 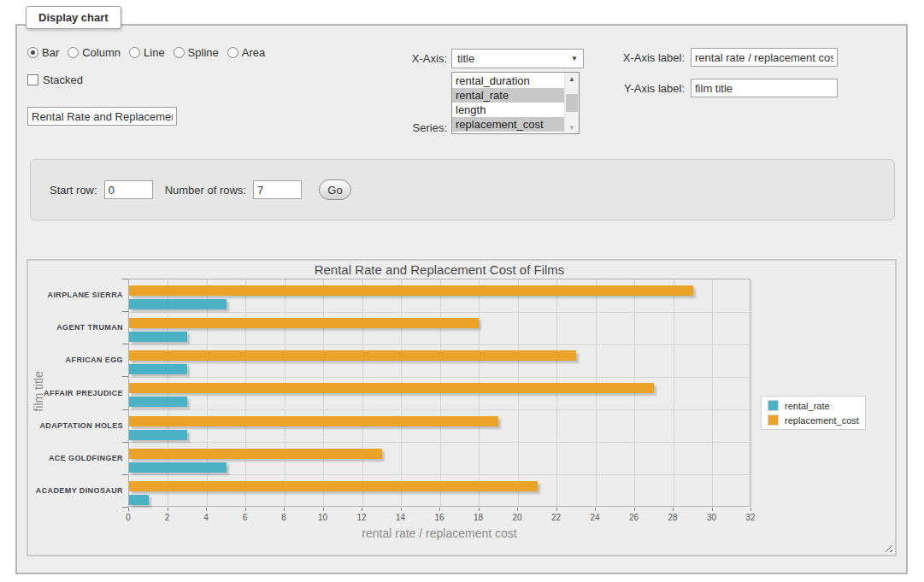 I want to click on chart-type-label: Bar, so click(x=50, y=53).